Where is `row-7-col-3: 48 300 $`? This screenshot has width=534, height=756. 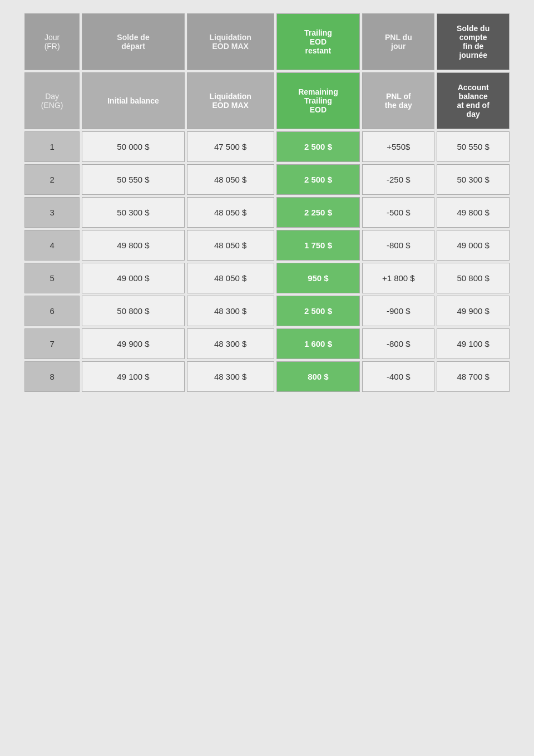
row-7-col-3: 48 300 $ is located at coordinates (230, 344).